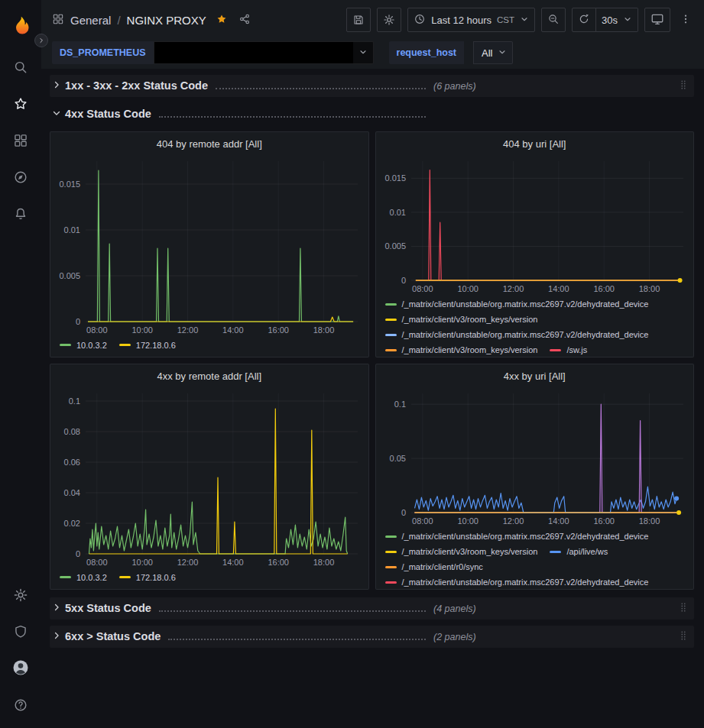 The width and height of the screenshot is (704, 728). Describe the element at coordinates (249, 637) in the screenshot. I see `row-title-wrap: 6xx > Status Code` at that location.